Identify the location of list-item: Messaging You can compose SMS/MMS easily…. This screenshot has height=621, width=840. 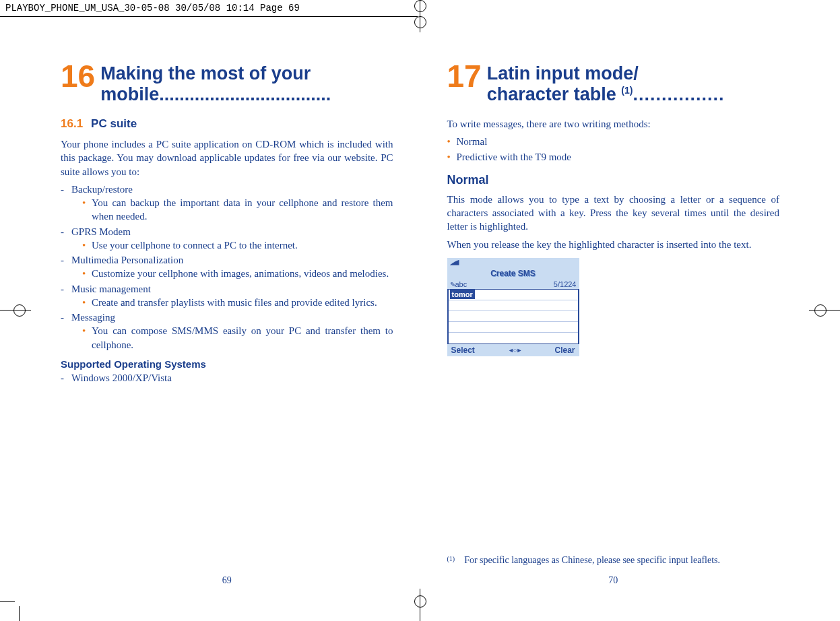
(227, 331).